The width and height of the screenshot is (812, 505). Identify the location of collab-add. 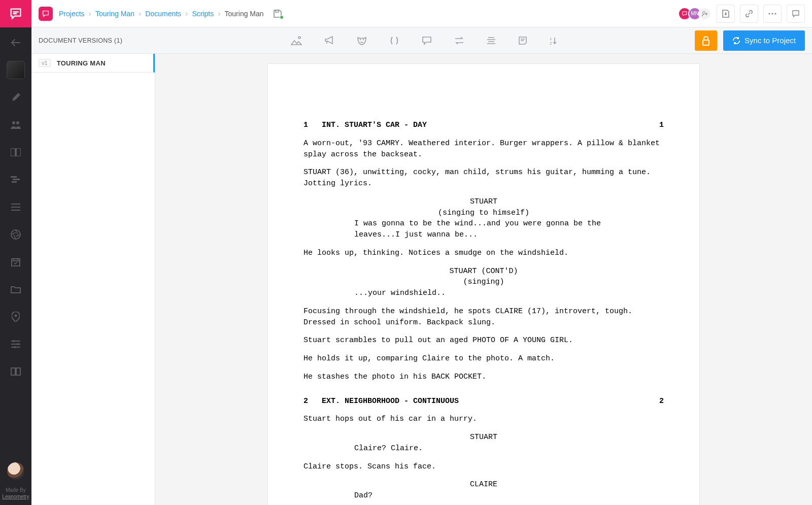
(705, 14).